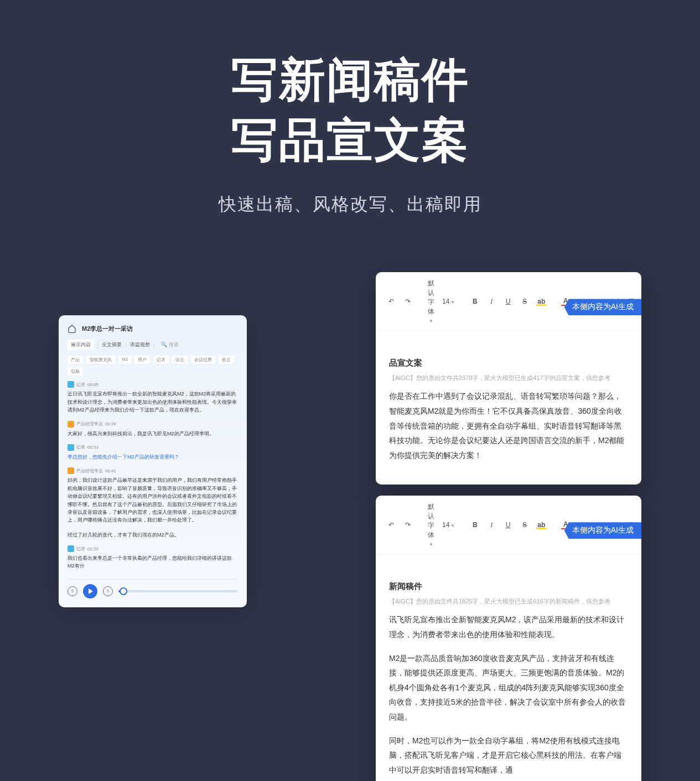  I want to click on timestamp: 00:05, so click(93, 385).